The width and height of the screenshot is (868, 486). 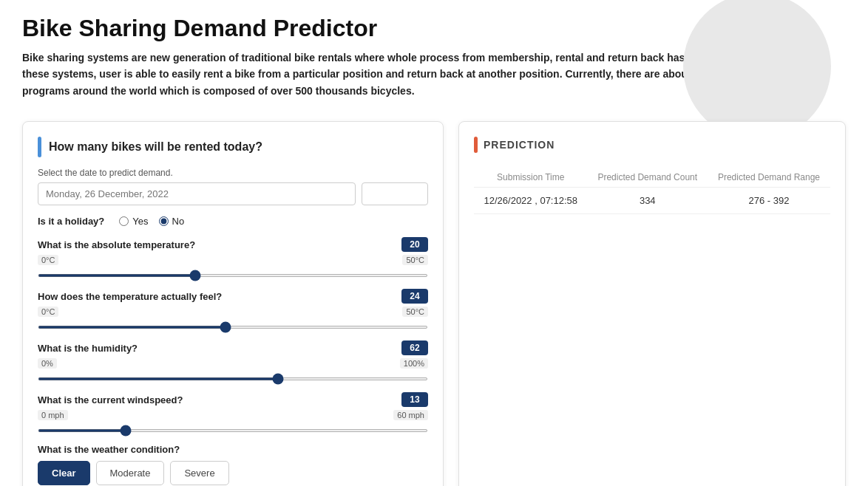 I want to click on table-row: 12/26/2022 , 07:12:58 334 276 - 392, so click(x=652, y=201).